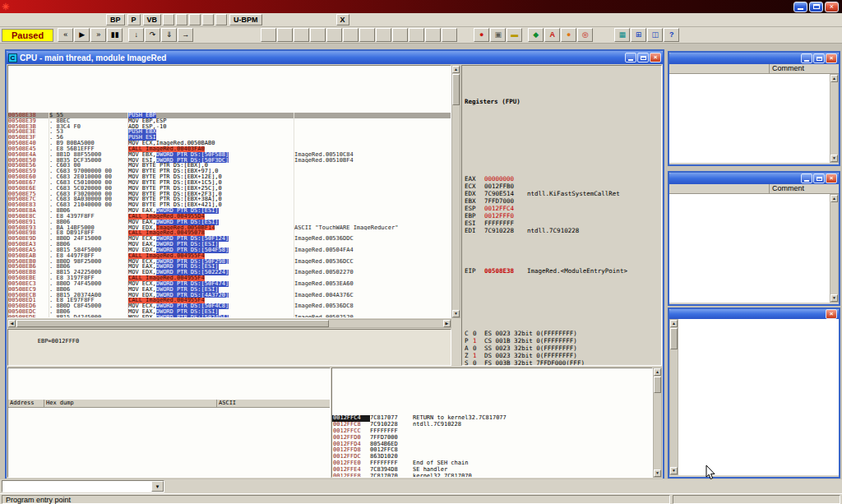 The width and height of the screenshot is (842, 504). What do you see at coordinates (229, 250) in the screenshot?
I see `disassembly-row: 00508EA5 . 8B15 584F5000 MOV EDX,DWORD P…` at bounding box center [229, 250].